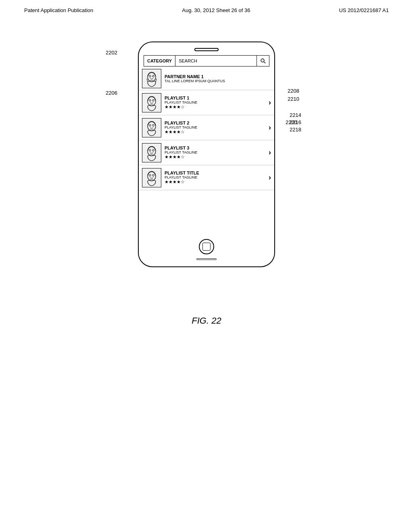  I want to click on playlist-1-avatar, so click(152, 103).